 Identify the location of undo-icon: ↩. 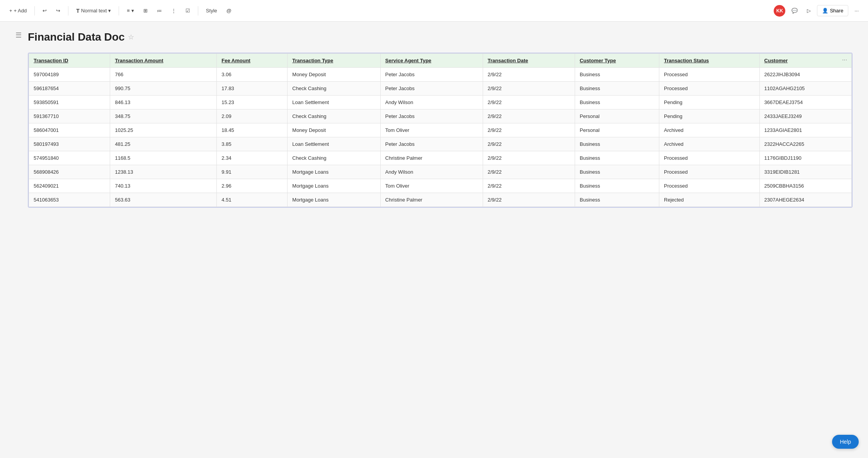
(45, 11).